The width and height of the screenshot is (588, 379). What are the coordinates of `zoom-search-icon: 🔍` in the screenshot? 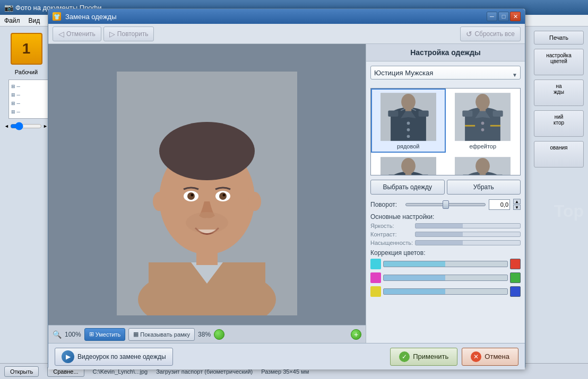 It's located at (57, 334).